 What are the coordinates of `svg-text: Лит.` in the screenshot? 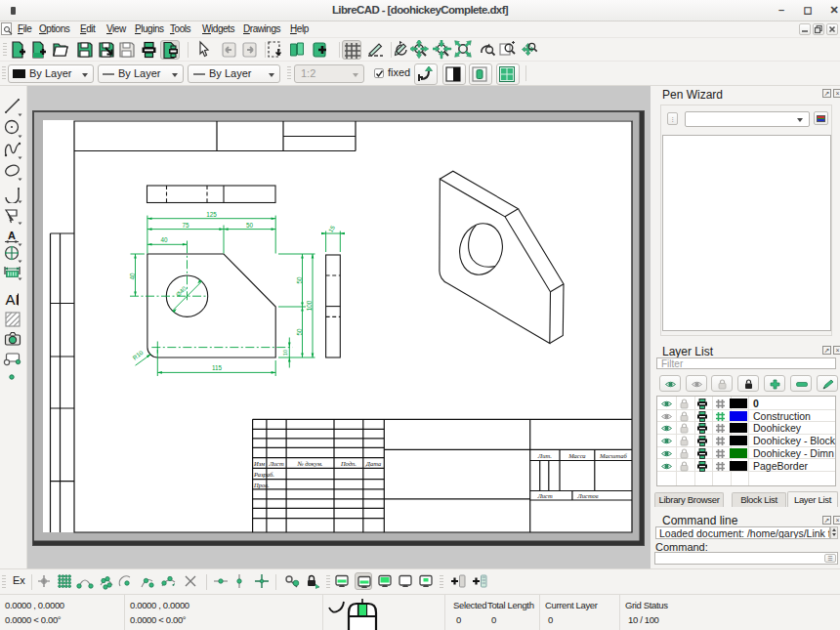 It's located at (545, 455).